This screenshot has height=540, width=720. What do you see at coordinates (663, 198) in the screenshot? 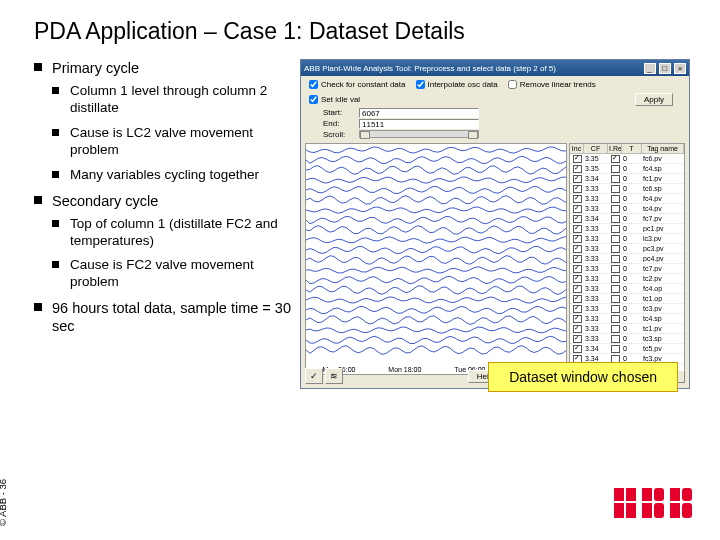
I see `tag-name: fc4.pv` at bounding box center [663, 198].